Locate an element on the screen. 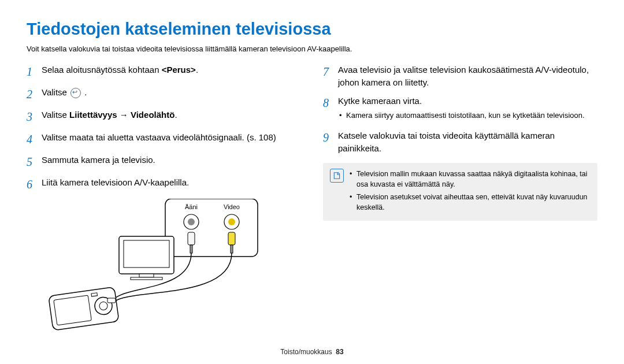  audio-label: Ääni is located at coordinates (191, 207).